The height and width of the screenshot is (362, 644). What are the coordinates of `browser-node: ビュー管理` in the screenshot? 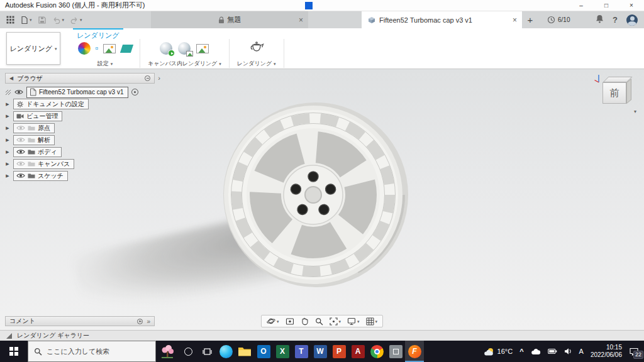 It's located at (38, 116).